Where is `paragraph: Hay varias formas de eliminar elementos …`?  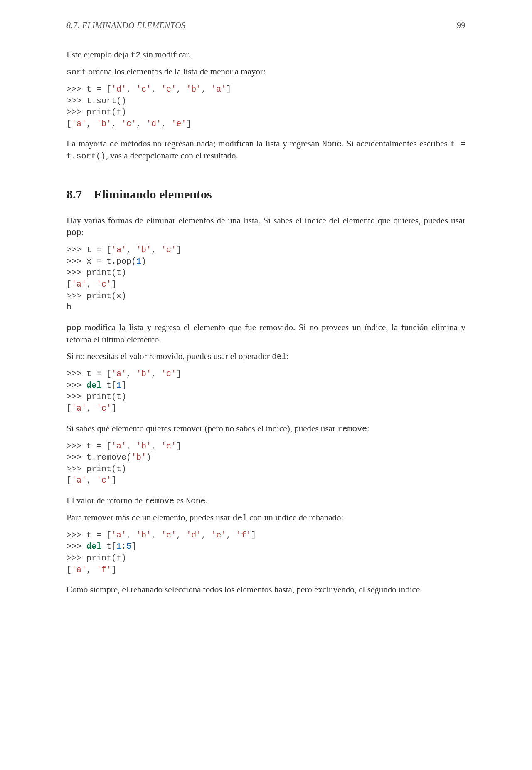 paragraph: Hay varias formas de eliminar elementos … is located at coordinates (266, 226).